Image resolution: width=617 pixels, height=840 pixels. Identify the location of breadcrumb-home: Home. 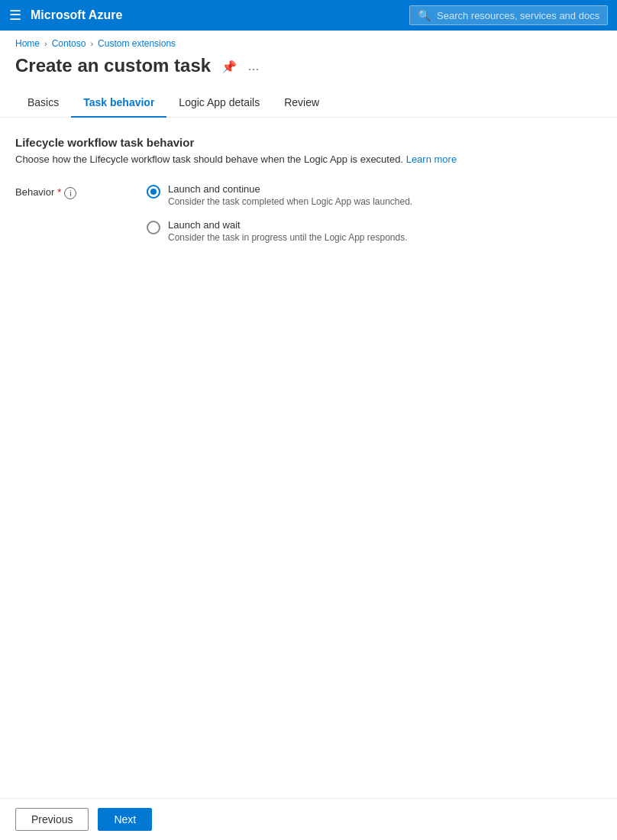
(27, 44).